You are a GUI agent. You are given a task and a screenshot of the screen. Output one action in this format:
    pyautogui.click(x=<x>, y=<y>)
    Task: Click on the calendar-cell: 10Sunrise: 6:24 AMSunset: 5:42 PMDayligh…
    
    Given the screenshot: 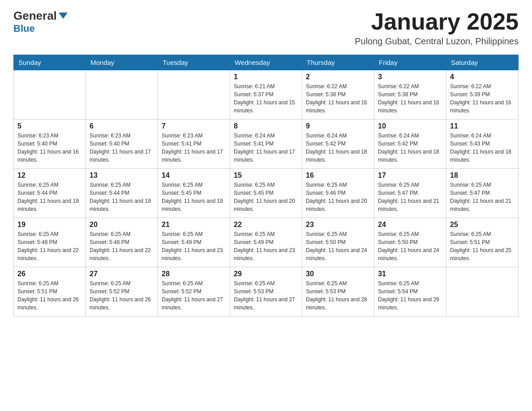 What is the action you would take?
    pyautogui.click(x=410, y=144)
    